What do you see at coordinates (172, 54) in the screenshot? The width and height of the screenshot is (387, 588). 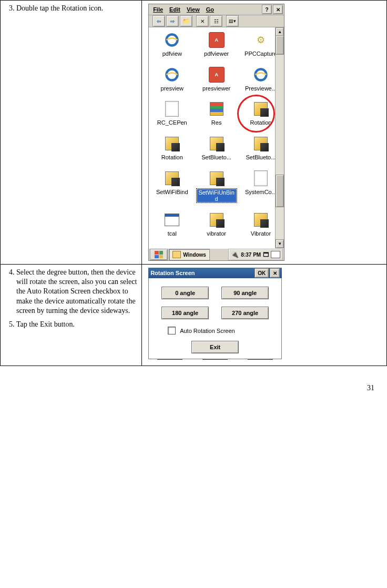 I see `file-label: pdfview` at bounding box center [172, 54].